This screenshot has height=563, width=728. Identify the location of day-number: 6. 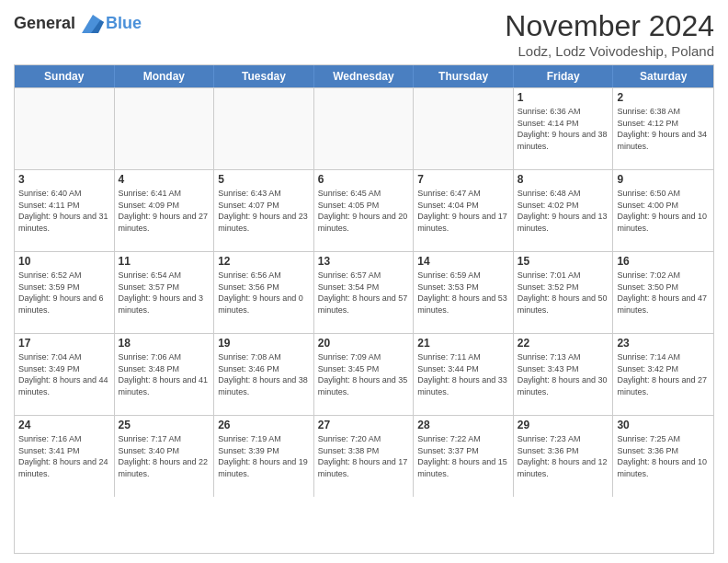
(364, 179).